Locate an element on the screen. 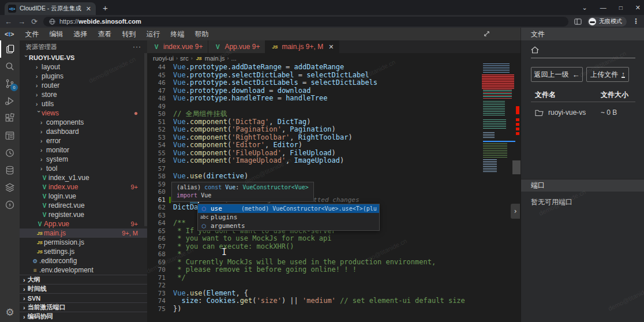 The width and height of the screenshot is (644, 322). suggest-item-plugins: abcplugins is located at coordinates (289, 217).